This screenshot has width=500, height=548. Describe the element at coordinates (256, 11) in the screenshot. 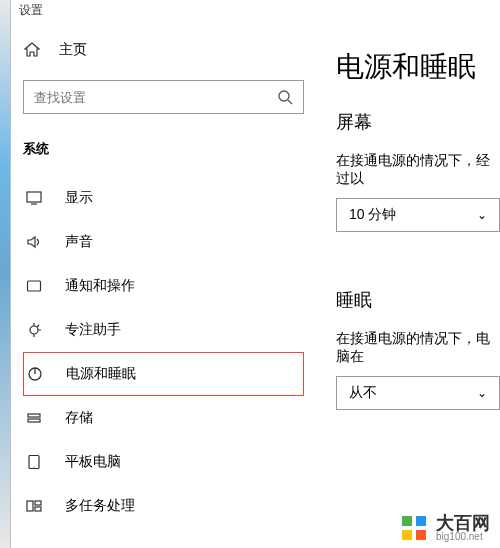

I see `window-title: 设置` at that location.